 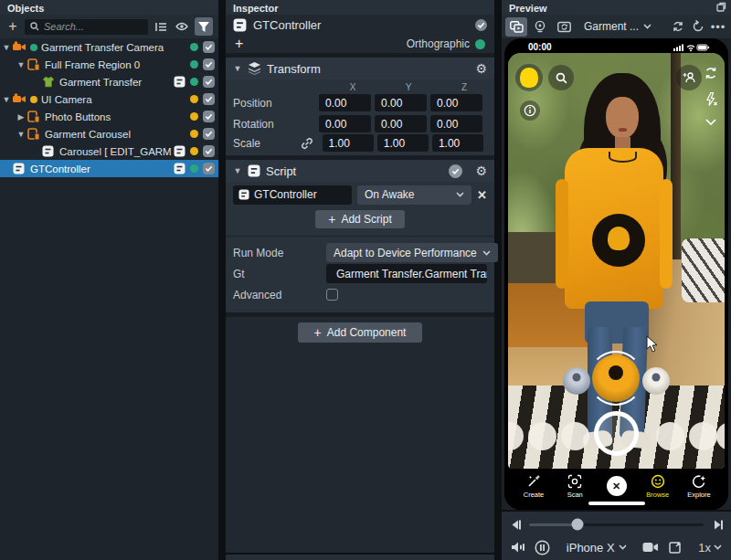 I want to click on record-video-icon, so click(x=651, y=547).